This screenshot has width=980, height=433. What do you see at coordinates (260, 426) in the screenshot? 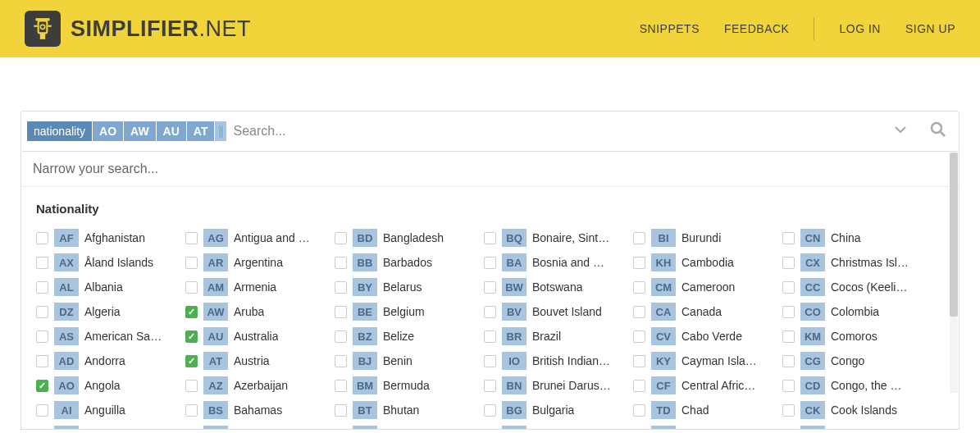
I see `facet-item: BHBahrain` at bounding box center [260, 426].